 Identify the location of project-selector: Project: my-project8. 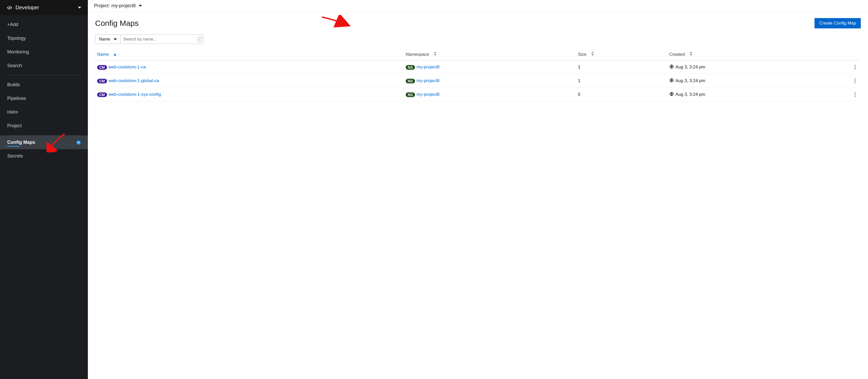
(478, 6).